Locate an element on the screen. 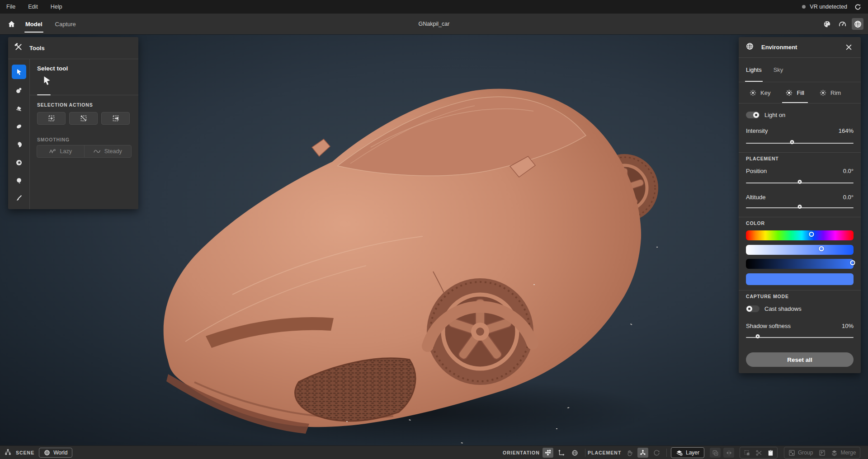 Image resolution: width=868 pixels, height=459 pixels. tab-key-light: Key is located at coordinates (760, 93).